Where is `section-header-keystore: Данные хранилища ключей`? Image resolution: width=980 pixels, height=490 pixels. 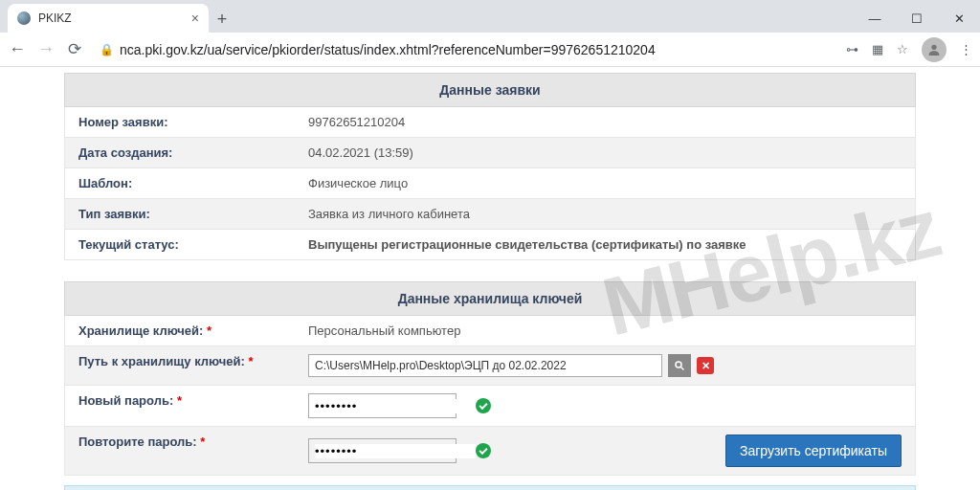
section-header-keystore: Данные хранилища ключей is located at coordinates (490, 299).